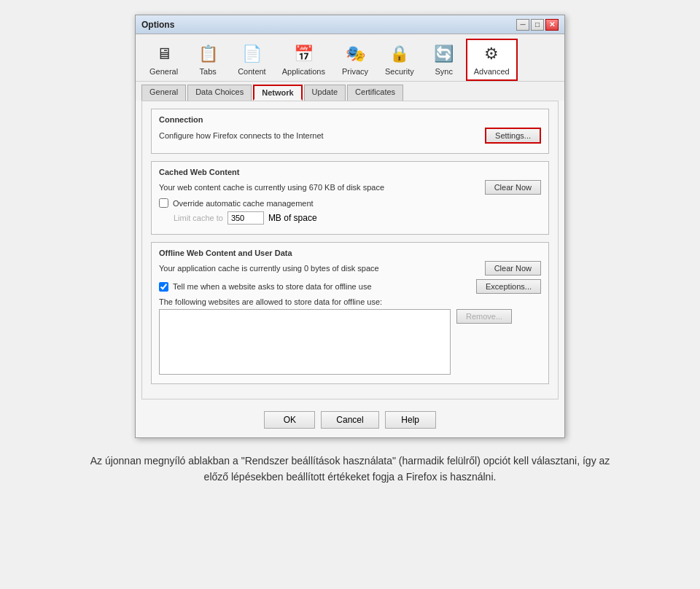 The height and width of the screenshot is (589, 700). What do you see at coordinates (252, 54) in the screenshot?
I see `content-icon: 📄` at bounding box center [252, 54].